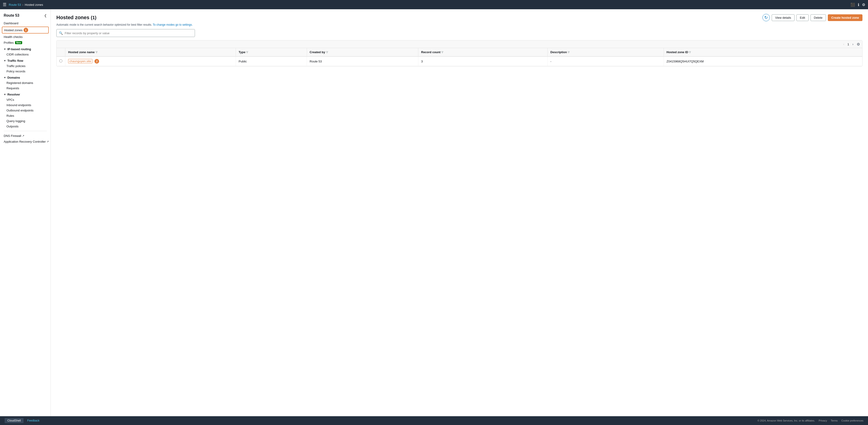 This screenshot has height=425, width=868. I want to click on sidebar-item-outposts: Outposts, so click(25, 126).